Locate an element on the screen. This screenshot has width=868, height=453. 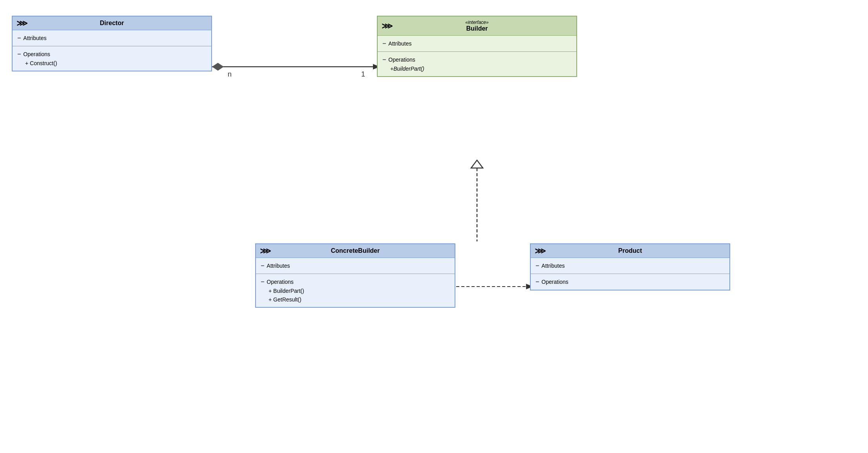
one-label: 1 is located at coordinates (363, 74).